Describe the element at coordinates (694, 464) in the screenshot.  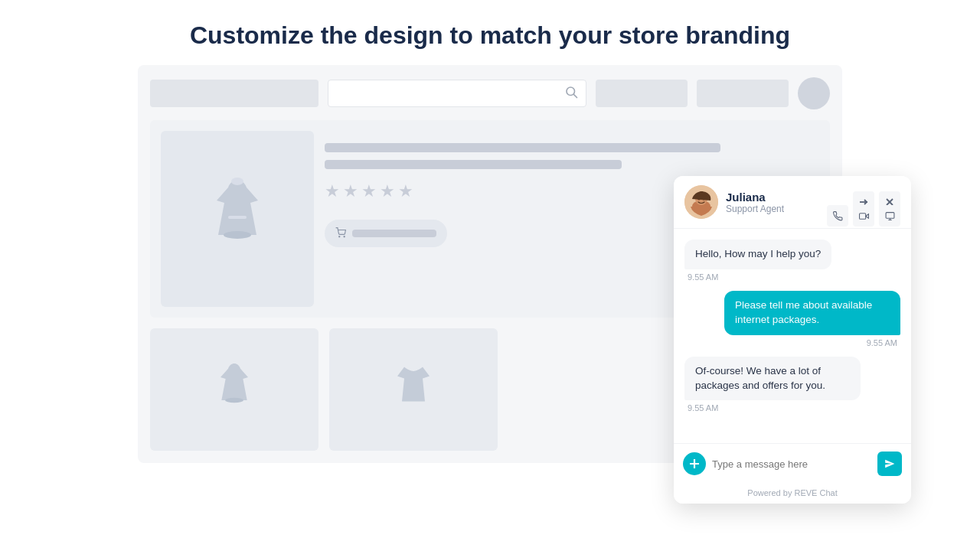
I see `add-attachment-button` at that location.